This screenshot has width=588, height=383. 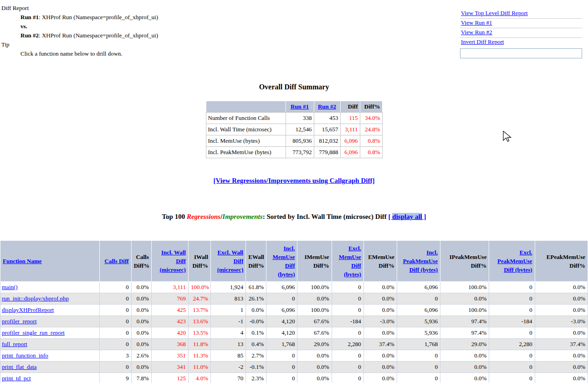 What do you see at coordinates (418, 310) in the screenshot?
I see `cell-incl-peakmemuse-diff-bytes: 6,096` at bounding box center [418, 310].